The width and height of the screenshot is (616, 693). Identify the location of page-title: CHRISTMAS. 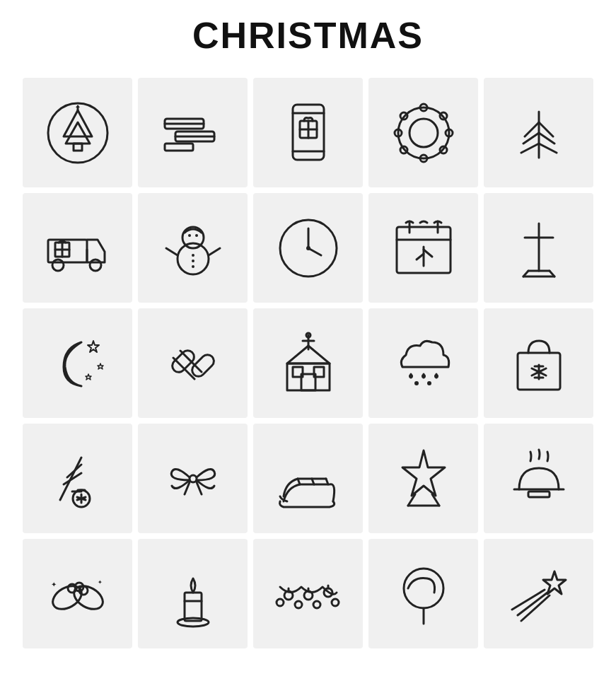
(308, 35).